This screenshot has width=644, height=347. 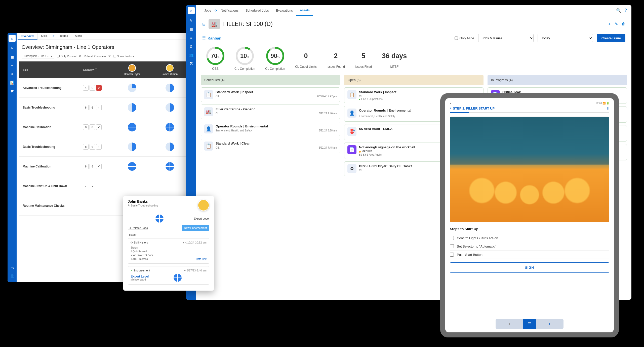 I want to click on kanban-card: 📋Standard Work | InspectCIL 6/22/24 12:4…, so click(x=270, y=95).